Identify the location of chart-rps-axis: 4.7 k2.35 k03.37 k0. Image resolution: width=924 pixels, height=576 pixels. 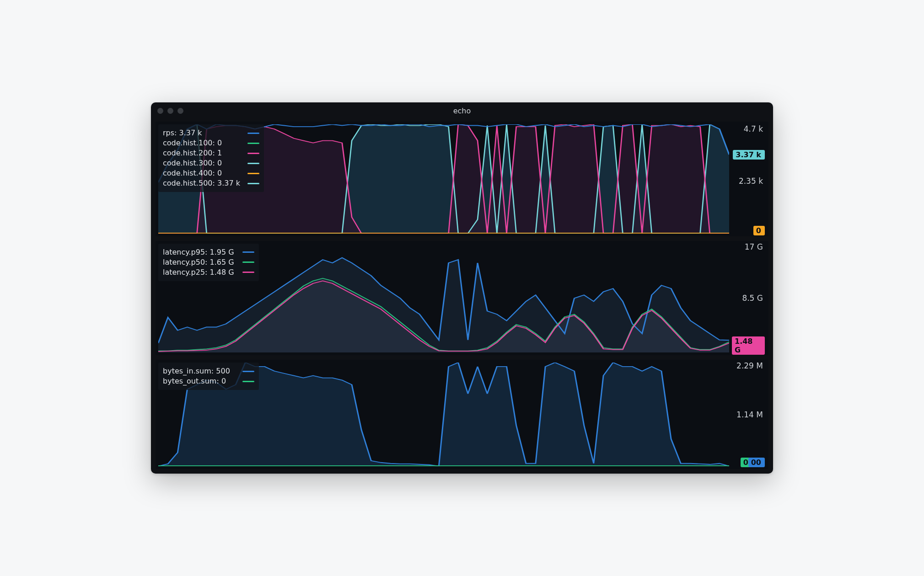
(748, 179).